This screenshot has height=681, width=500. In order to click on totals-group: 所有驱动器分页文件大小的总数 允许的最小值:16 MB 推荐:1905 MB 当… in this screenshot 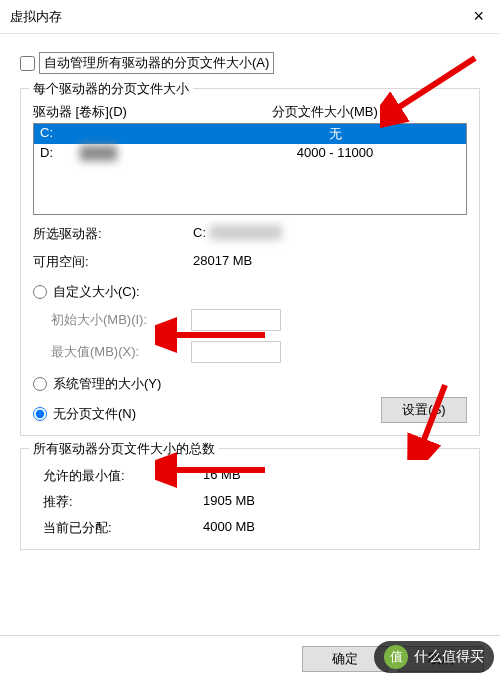, I will do `click(250, 499)`.